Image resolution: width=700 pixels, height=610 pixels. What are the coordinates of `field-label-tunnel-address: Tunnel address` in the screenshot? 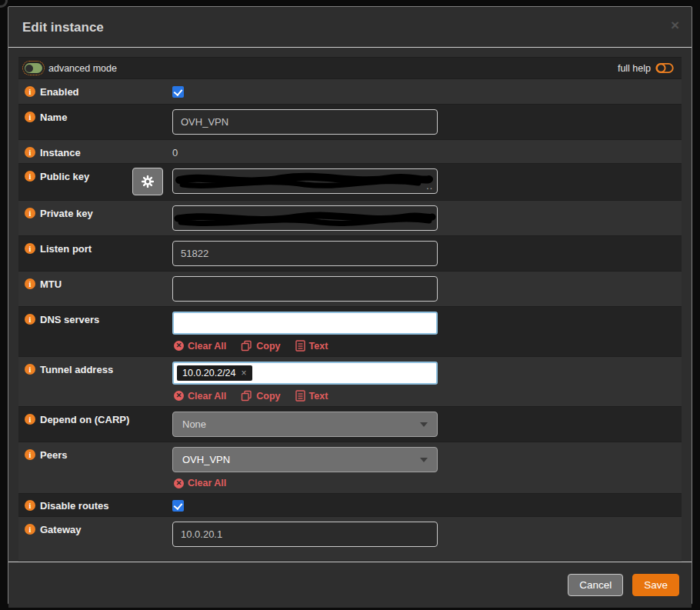 It's located at (77, 369).